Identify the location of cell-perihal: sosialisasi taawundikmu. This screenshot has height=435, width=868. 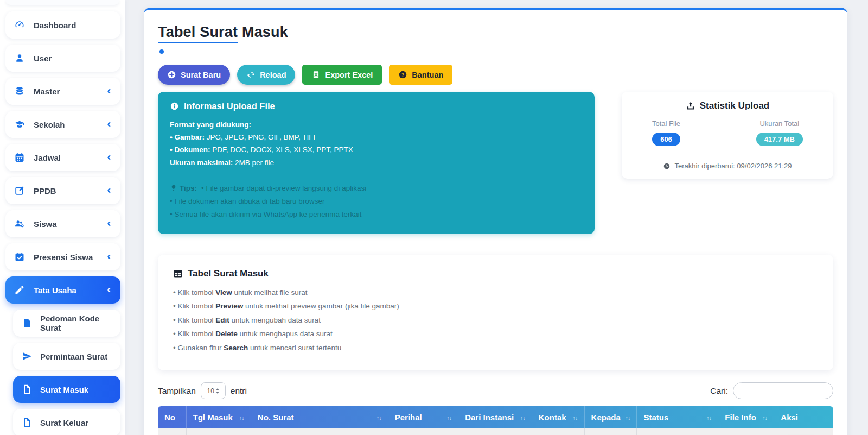
(423, 432).